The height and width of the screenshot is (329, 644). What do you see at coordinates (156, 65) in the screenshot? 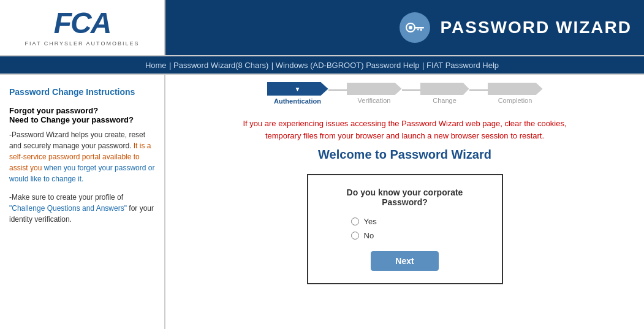
I see `nav-home: Home` at bounding box center [156, 65].